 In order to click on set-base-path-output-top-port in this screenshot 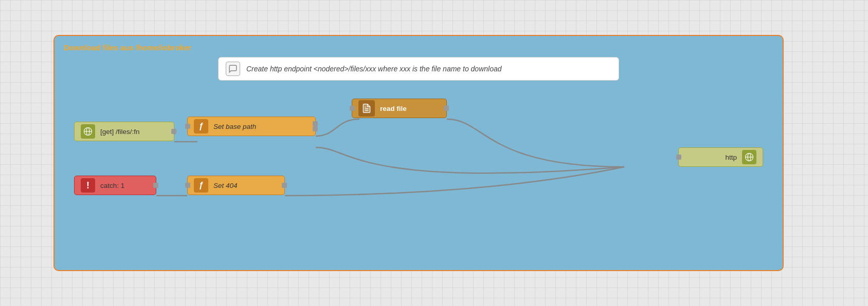, I will do `click(315, 124)`.